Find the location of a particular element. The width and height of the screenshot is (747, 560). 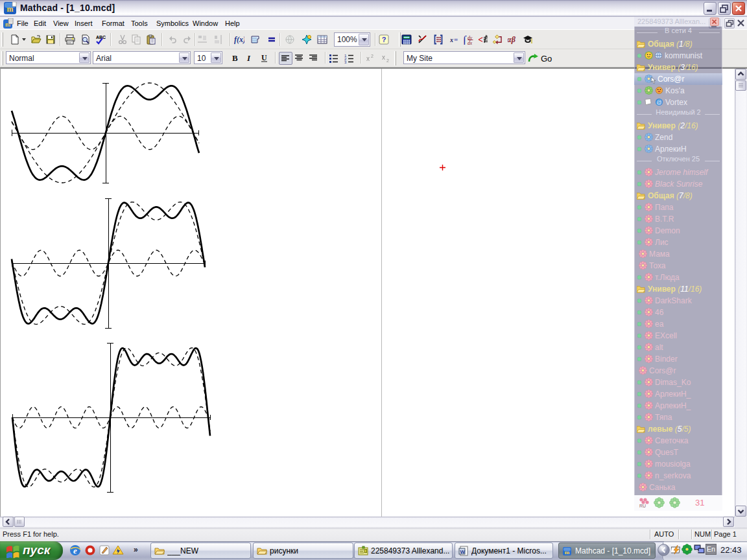

svg-text: RU is located at coordinates (643, 506).